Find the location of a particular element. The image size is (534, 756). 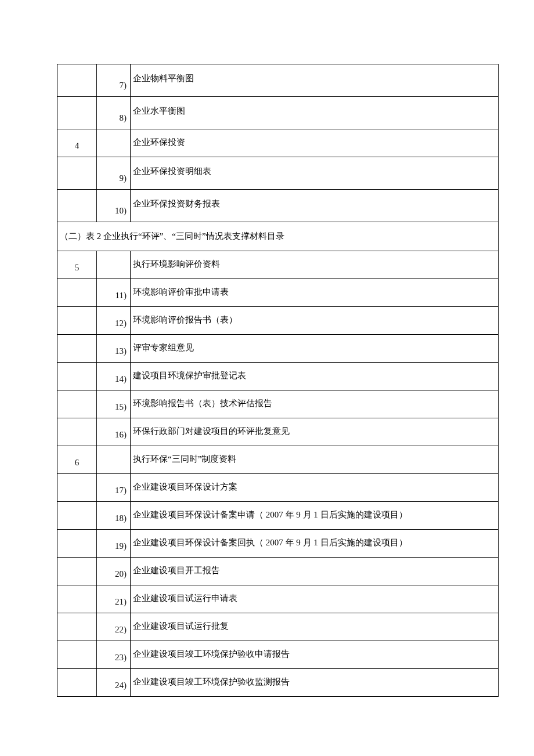

item-number: 15) is located at coordinates (114, 404).